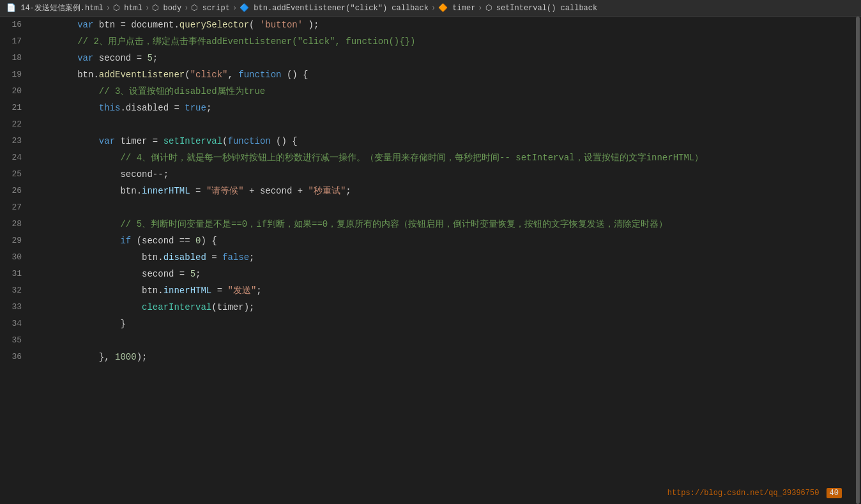  What do you see at coordinates (16, 141) in the screenshot?
I see `line-number: 23` at bounding box center [16, 141].